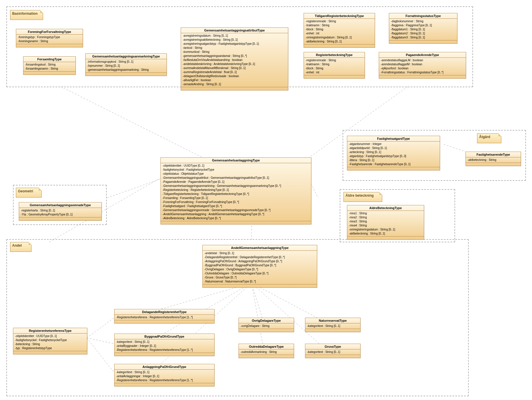 The height and width of the screenshot is (400, 532). What do you see at coordinates (266, 352) in the screenshot?
I see `class-attrs: -outreddAnmarkning : String` at bounding box center [266, 352].